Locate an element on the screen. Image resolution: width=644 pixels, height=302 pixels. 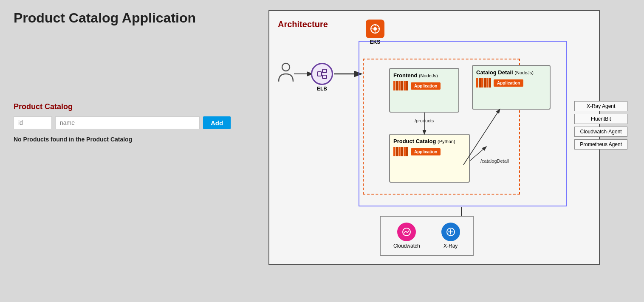
product-catalog-app-row: Application is located at coordinates (429, 152).